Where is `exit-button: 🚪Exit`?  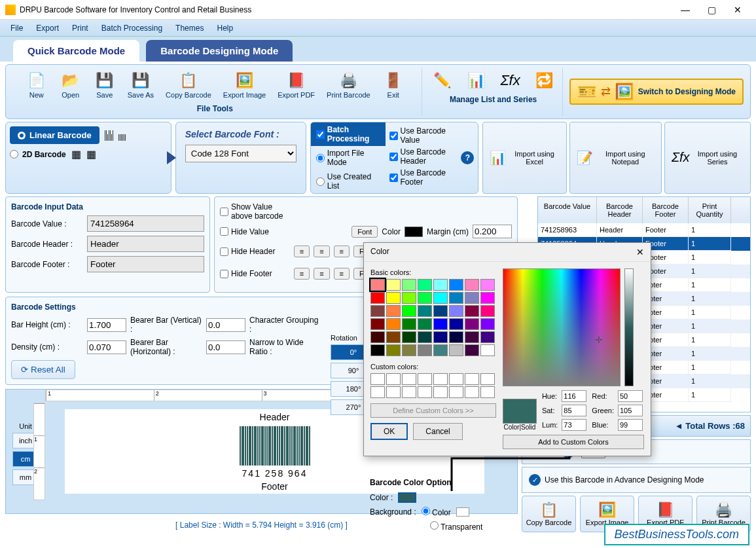
exit-button: 🚪Exit is located at coordinates (393, 85).